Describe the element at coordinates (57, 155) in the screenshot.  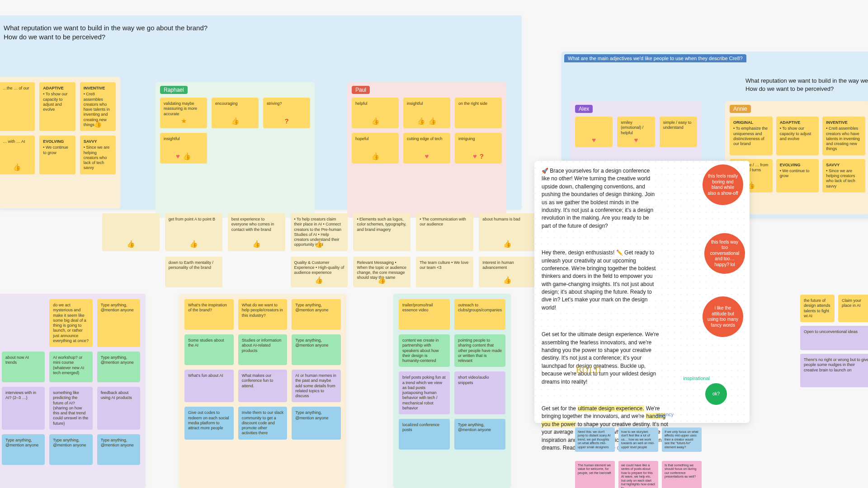
I see `sticky: EVOLVING • We continue to grow` at that location.